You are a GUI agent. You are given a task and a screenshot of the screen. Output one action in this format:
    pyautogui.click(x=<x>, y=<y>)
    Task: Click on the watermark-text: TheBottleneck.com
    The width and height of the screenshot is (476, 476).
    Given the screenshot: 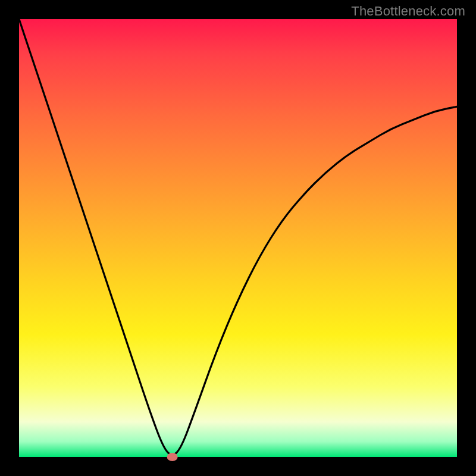 What is the action you would take?
    pyautogui.click(x=408, y=11)
    